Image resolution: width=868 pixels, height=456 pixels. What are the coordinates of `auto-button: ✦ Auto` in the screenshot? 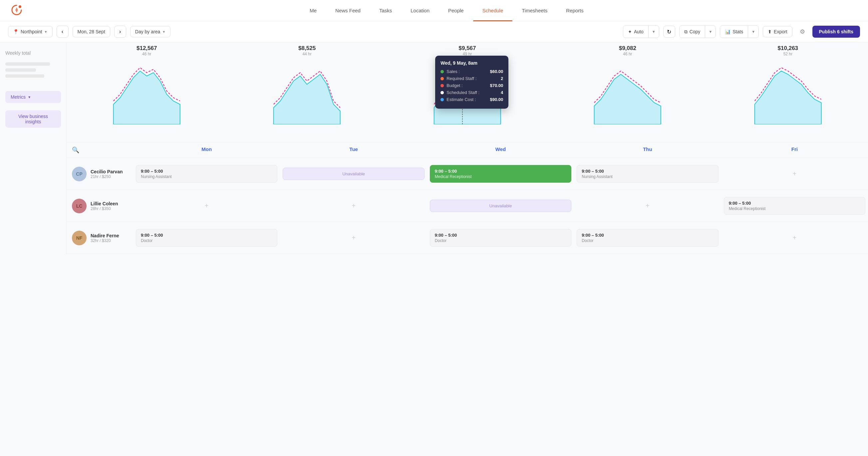 It's located at (636, 32).